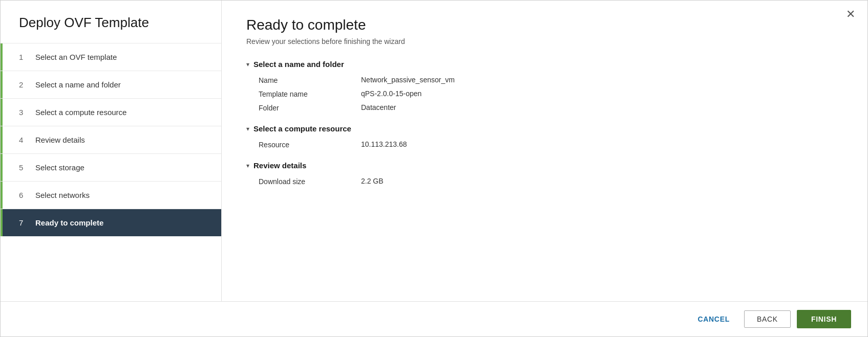  What do you see at coordinates (111, 112) in the screenshot?
I see `sidebar-item-step3: 3 Select a compute resource` at bounding box center [111, 112].